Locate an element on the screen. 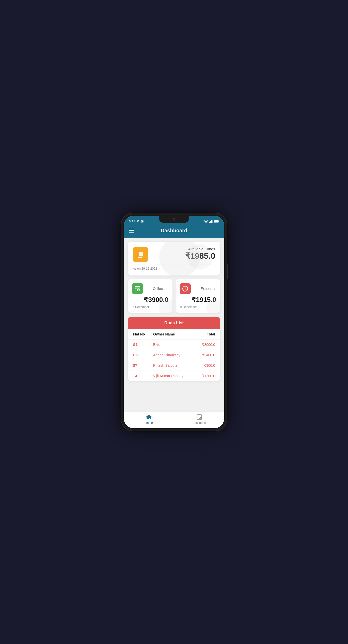 The height and width of the screenshot is (644, 348). expenses-period: in December is located at coordinates (198, 307).